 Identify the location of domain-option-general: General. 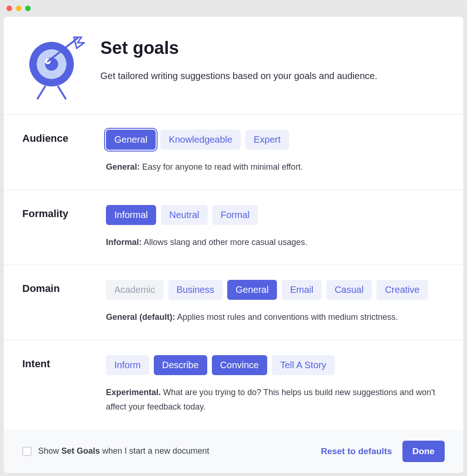
(252, 290).